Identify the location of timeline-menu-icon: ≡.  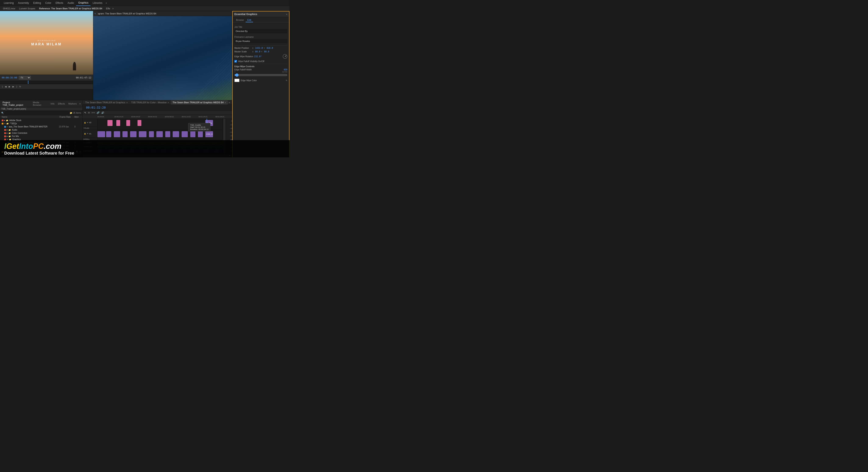
(229, 102).